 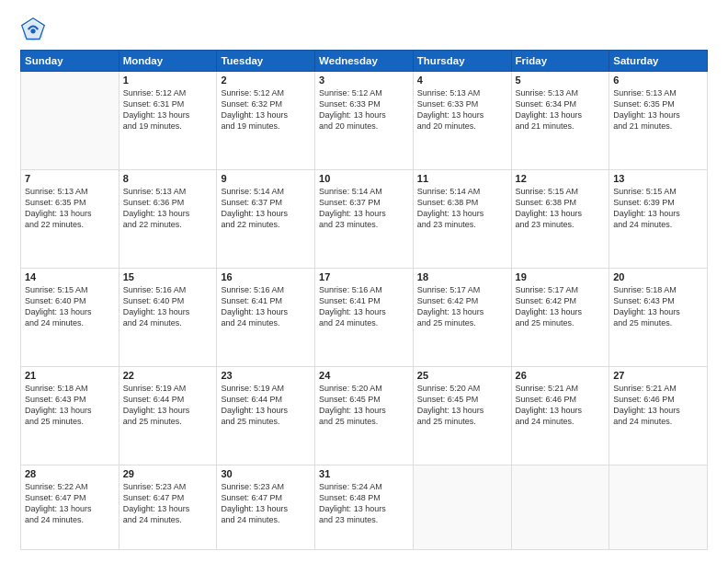 What do you see at coordinates (266, 474) in the screenshot?
I see `day-number: 30` at bounding box center [266, 474].